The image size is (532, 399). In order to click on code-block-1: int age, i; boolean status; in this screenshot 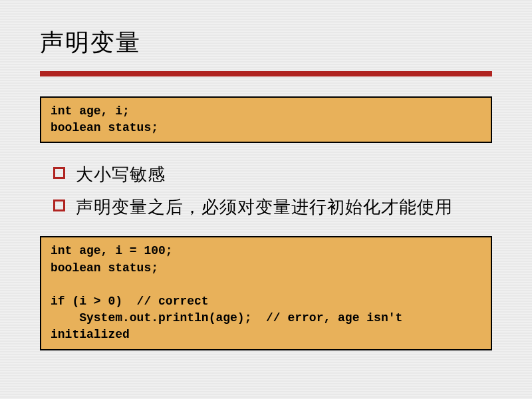, I will do `click(266, 120)`.